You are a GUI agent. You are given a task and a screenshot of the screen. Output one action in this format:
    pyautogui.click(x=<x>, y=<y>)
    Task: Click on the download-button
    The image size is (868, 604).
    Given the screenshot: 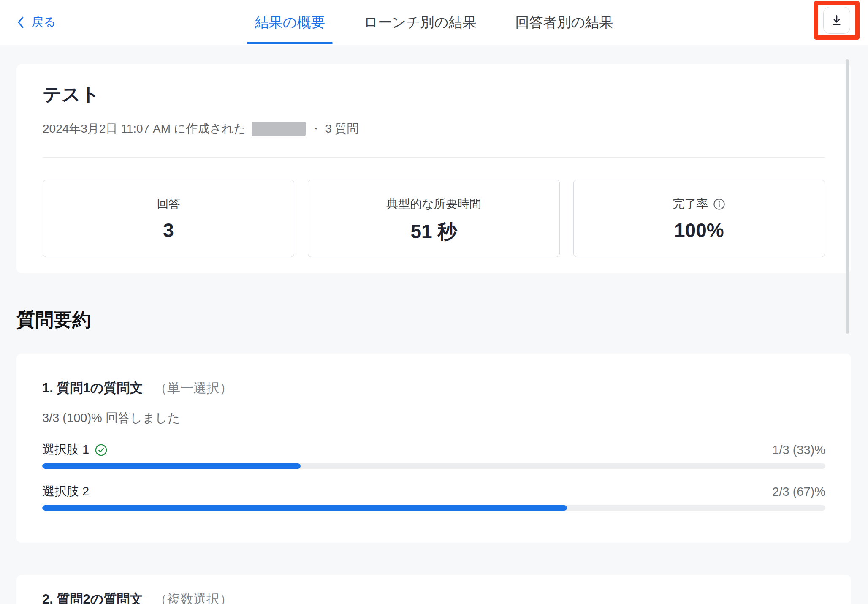 What is the action you would take?
    pyautogui.click(x=837, y=20)
    